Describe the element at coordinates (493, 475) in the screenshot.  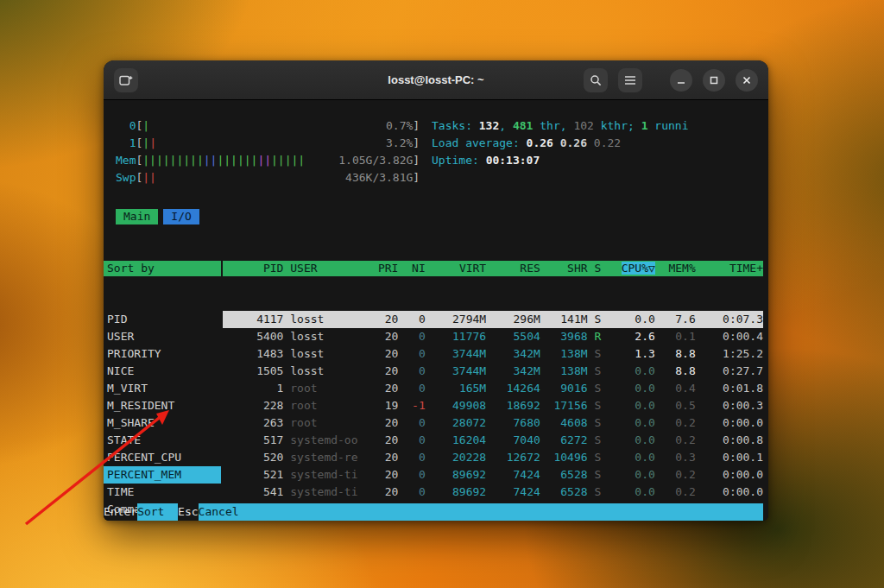
I see `process-row: 521systemd-ti2008969274246528S0.00.20:00…` at that location.